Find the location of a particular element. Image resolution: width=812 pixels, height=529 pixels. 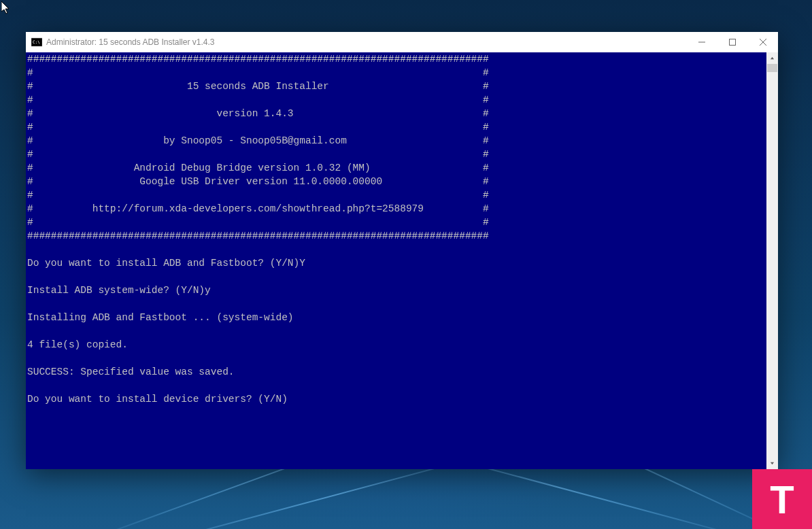

scroll-down-button is located at coordinates (773, 464).